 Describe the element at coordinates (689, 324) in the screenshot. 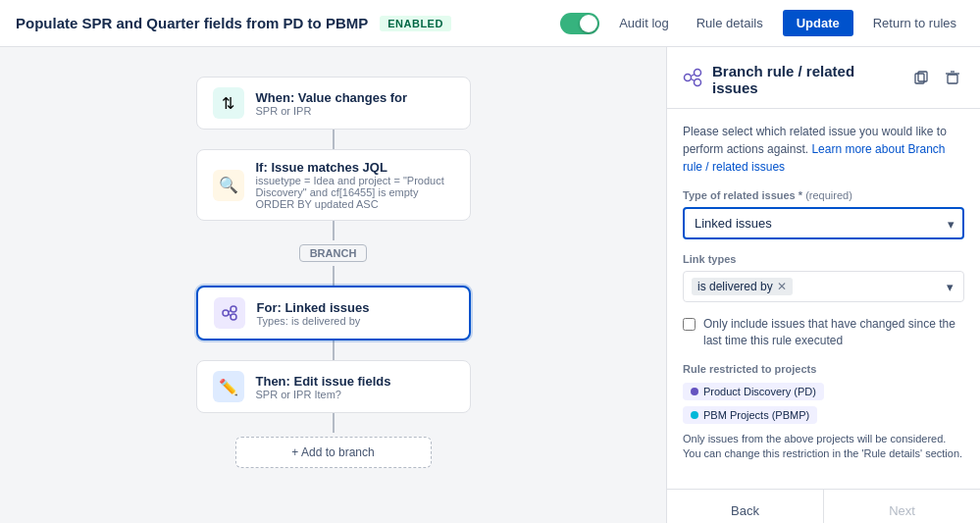

I see `changed-checkbox` at that location.